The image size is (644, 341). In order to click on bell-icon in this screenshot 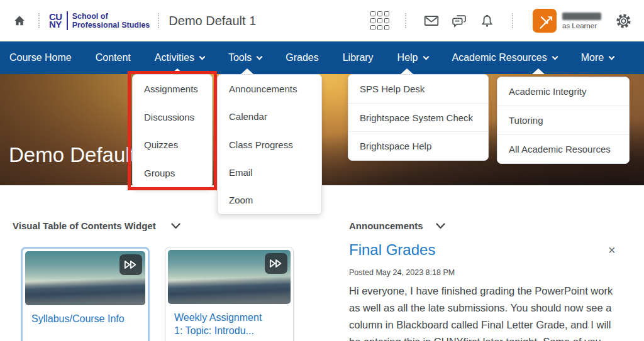, I will do `click(487, 21)`.